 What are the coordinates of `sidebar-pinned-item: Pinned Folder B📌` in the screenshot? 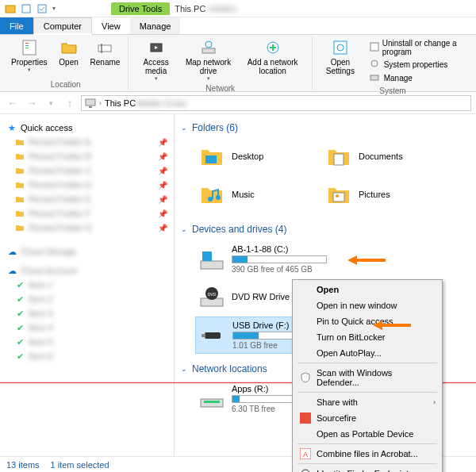 It's located at (87, 156).